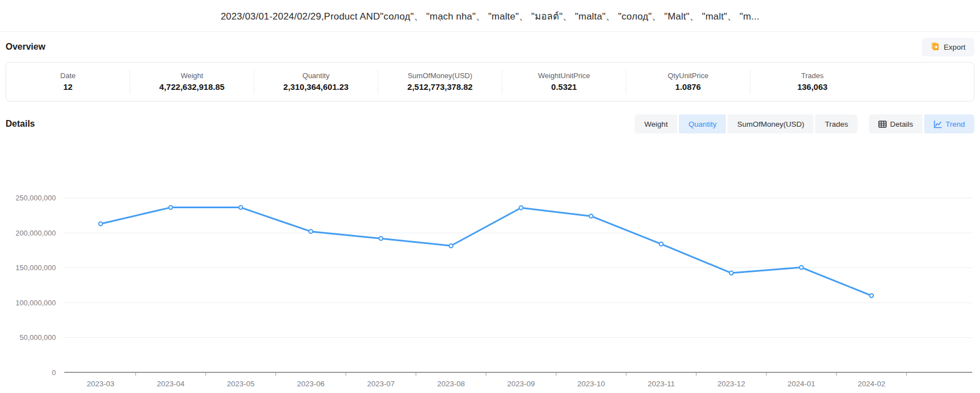 The height and width of the screenshot is (393, 980). What do you see at coordinates (451, 384) in the screenshot?
I see `svg-text: 2023-08` at bounding box center [451, 384].